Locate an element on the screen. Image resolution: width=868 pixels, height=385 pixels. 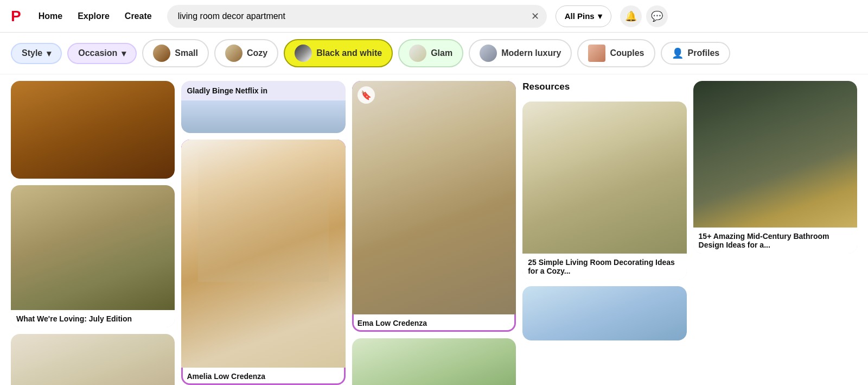
pin-card-amelia: Amelia Low Credenza is located at coordinates (263, 262).